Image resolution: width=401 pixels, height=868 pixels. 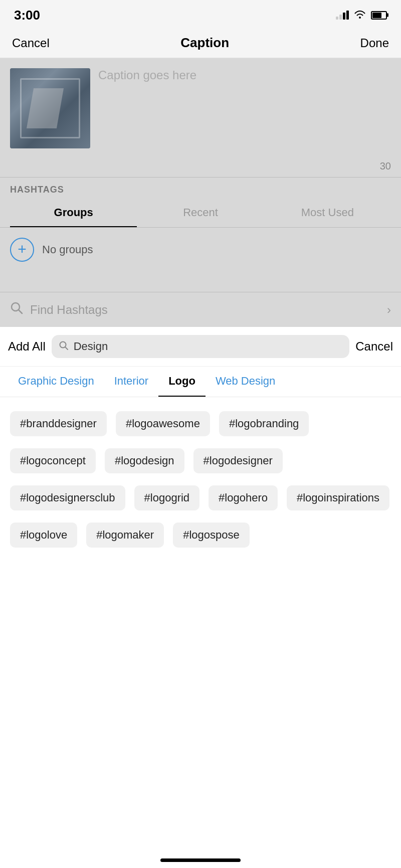 I want to click on wifi-icon, so click(x=360, y=15).